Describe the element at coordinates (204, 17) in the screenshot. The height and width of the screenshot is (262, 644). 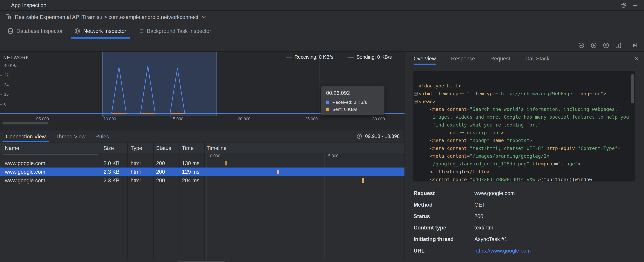
I see `chevron-down-icon` at that location.